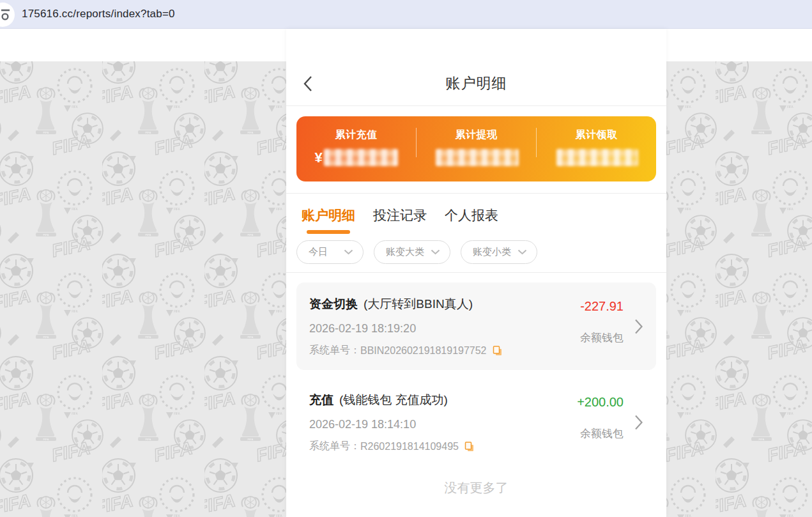  I want to click on browser-address-bar: 175616.cc/reports/index?tab=0, so click(406, 14).